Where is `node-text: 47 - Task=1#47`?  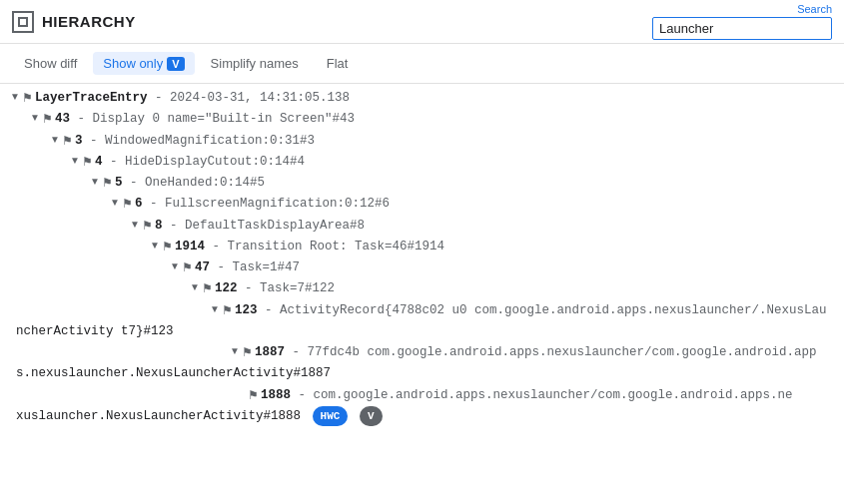 node-text: 47 - Task=1#47 is located at coordinates (248, 267).